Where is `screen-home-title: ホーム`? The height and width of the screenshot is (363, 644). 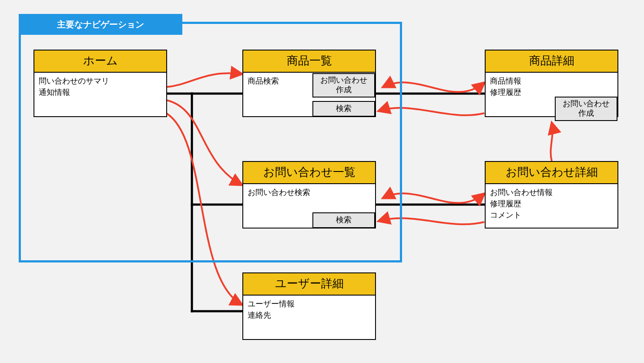
screen-home-title: ホーム is located at coordinates (100, 62).